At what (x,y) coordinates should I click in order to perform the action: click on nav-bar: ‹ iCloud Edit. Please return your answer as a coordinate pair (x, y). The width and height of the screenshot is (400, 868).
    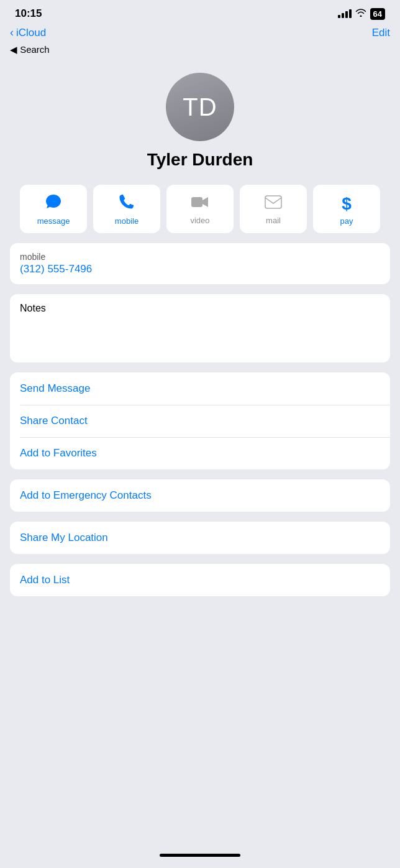
    Looking at the image, I should click on (200, 34).